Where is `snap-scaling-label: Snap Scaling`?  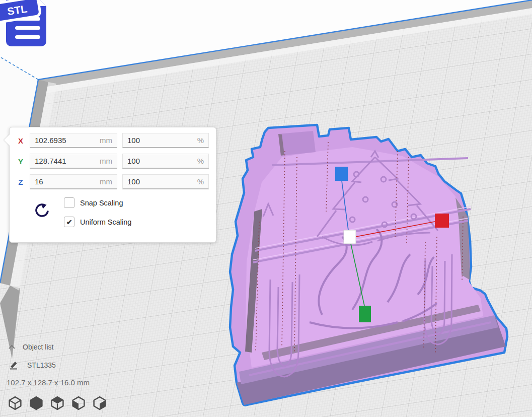 snap-scaling-label: Snap Scaling is located at coordinates (102, 203).